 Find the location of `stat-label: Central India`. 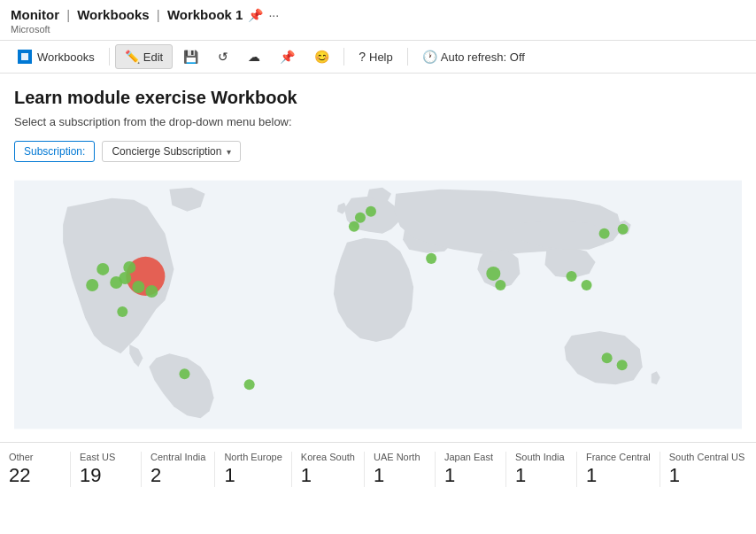

stat-label: Central India is located at coordinates (178, 457).